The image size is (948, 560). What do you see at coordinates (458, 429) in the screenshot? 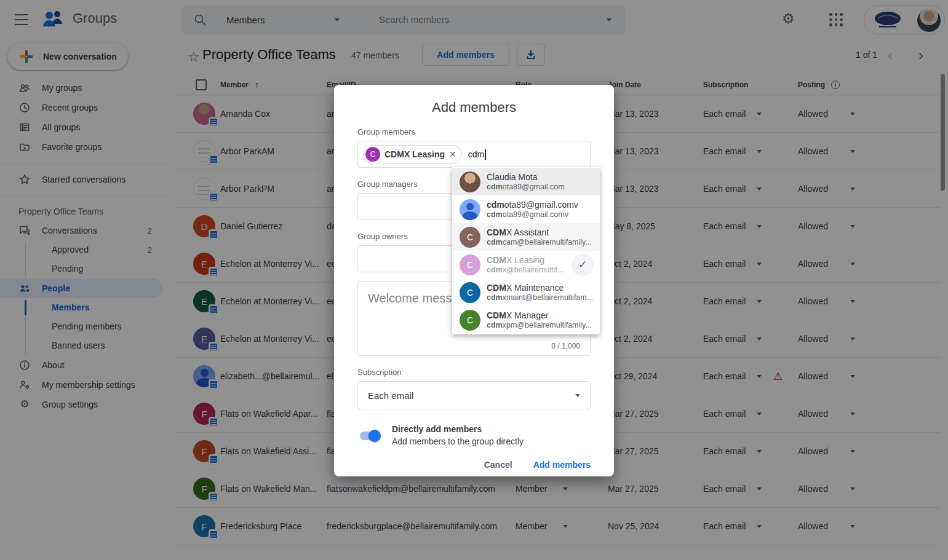
I see `toggle-title: Directly add members` at bounding box center [458, 429].